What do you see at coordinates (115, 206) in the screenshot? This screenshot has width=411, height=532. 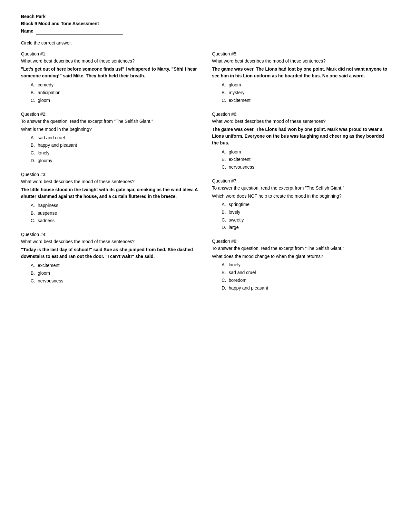 I see `option-item: A.happiness` at bounding box center [115, 206].